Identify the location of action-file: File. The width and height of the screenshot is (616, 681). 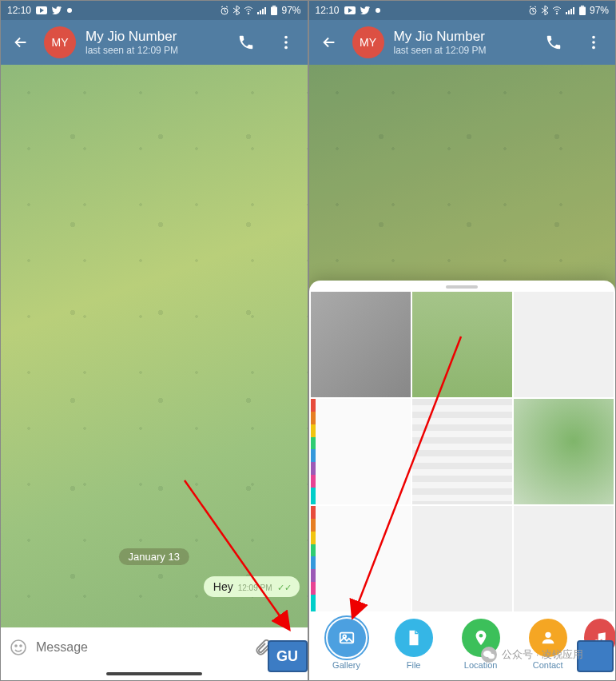
(414, 644).